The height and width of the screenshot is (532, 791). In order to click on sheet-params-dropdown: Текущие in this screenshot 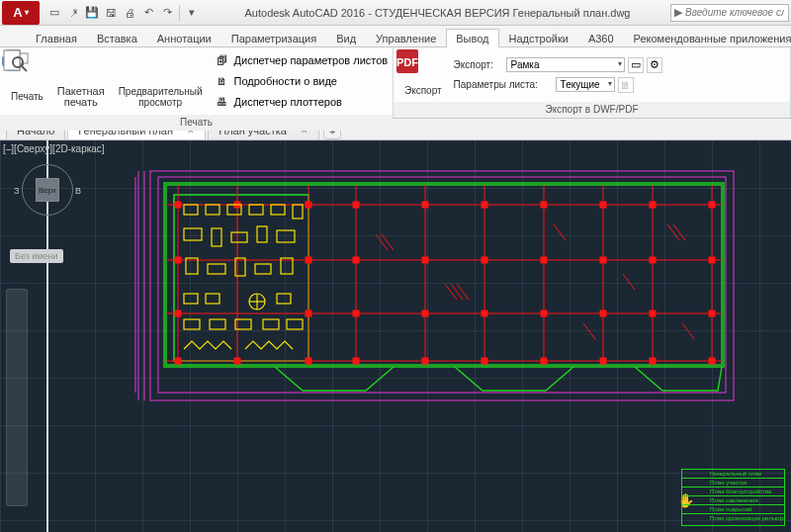, I will do `click(585, 85)`.